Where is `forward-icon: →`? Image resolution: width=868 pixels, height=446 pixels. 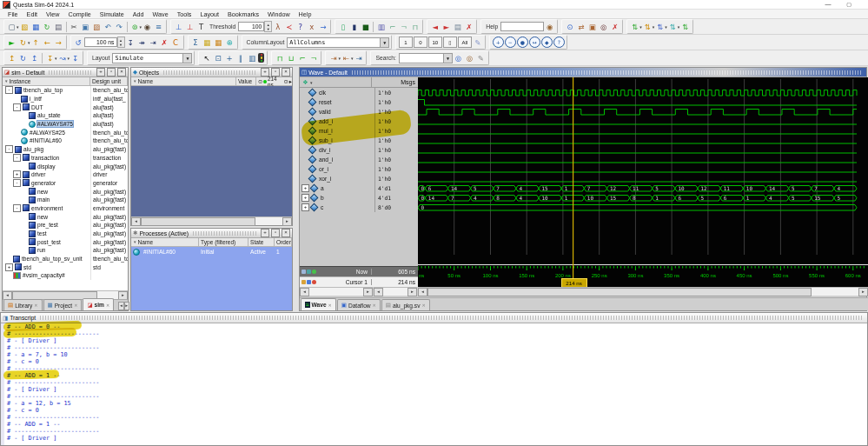
forward-icon: → is located at coordinates (58, 43).